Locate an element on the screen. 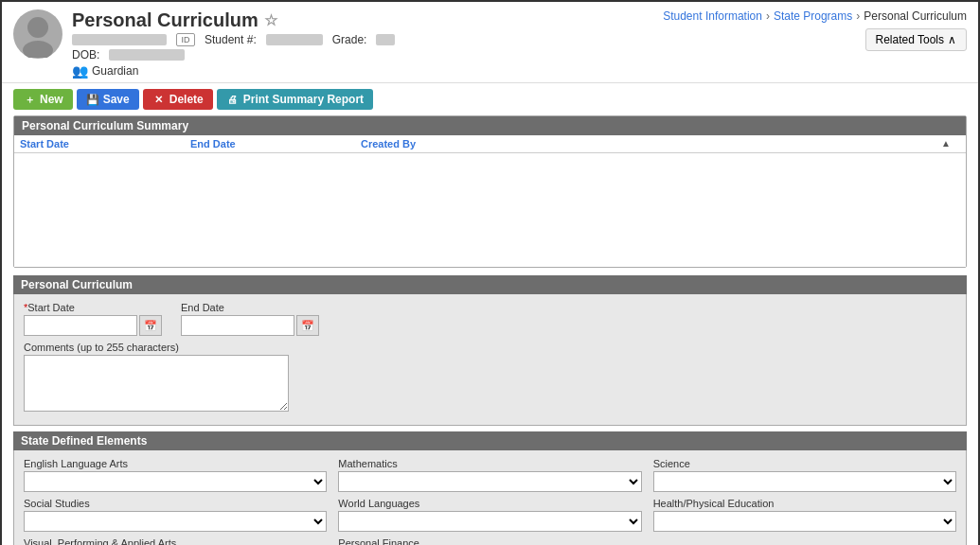 The width and height of the screenshot is (980, 545). title-text: Personal Curriculum is located at coordinates (165, 21).